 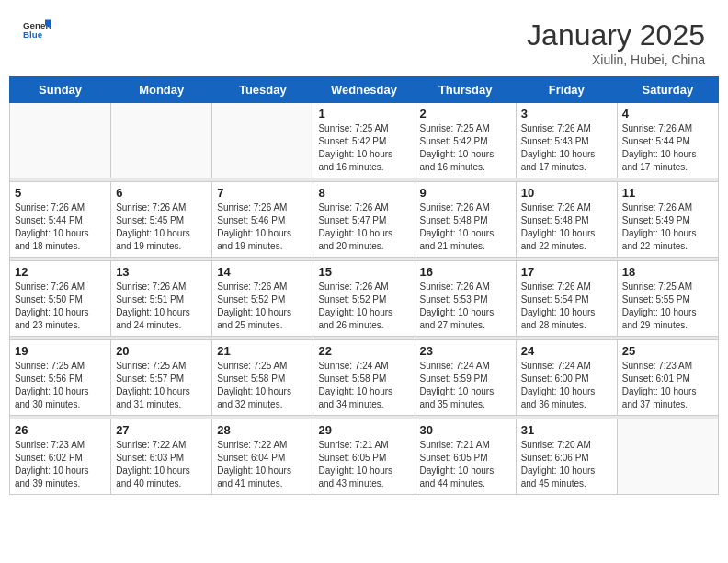 I want to click on cell-w2-d1: 5Sunrise: 7:26 AM Sunset: 5:44 PM Daylig…, so click(x=61, y=220).